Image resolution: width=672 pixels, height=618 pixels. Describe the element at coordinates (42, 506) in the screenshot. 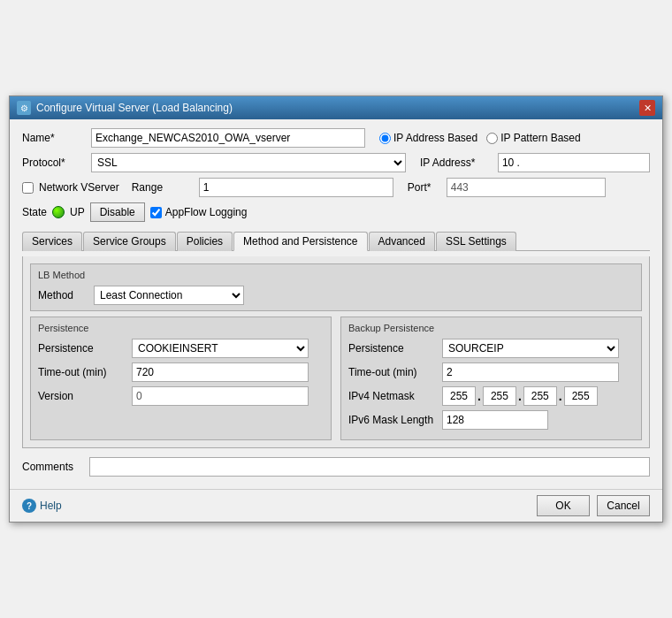

I see `help-link: ? Help` at that location.